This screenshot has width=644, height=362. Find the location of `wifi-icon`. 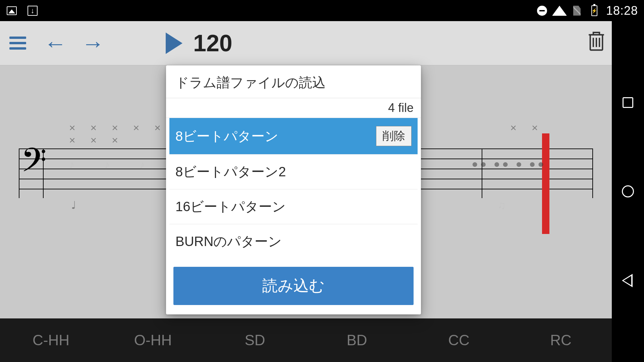

wifi-icon is located at coordinates (559, 11).